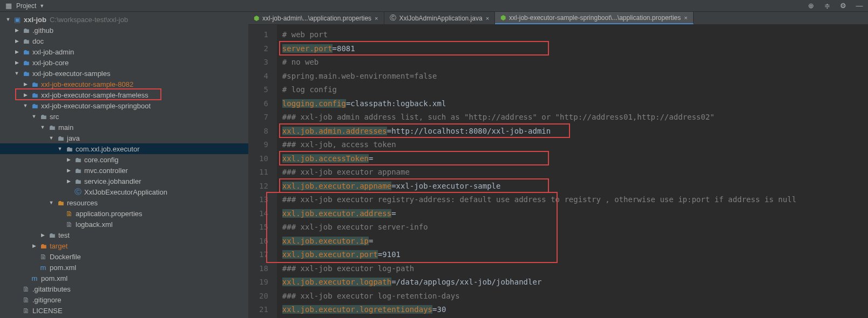  What do you see at coordinates (124, 106) in the screenshot?
I see `tree-item: 🖿xxl-job-executor-sample-springboot` at bounding box center [124, 106].